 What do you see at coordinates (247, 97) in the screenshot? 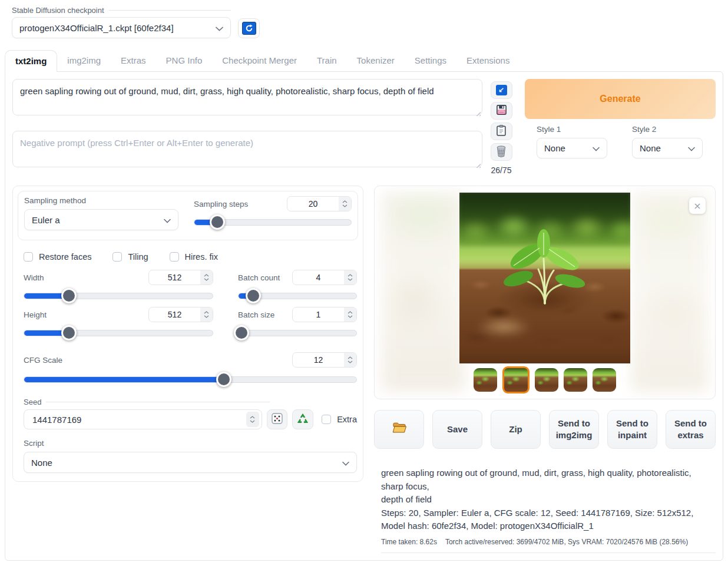
I see `prompt-input: green sapling rowing out of ground, mud,…` at bounding box center [247, 97].